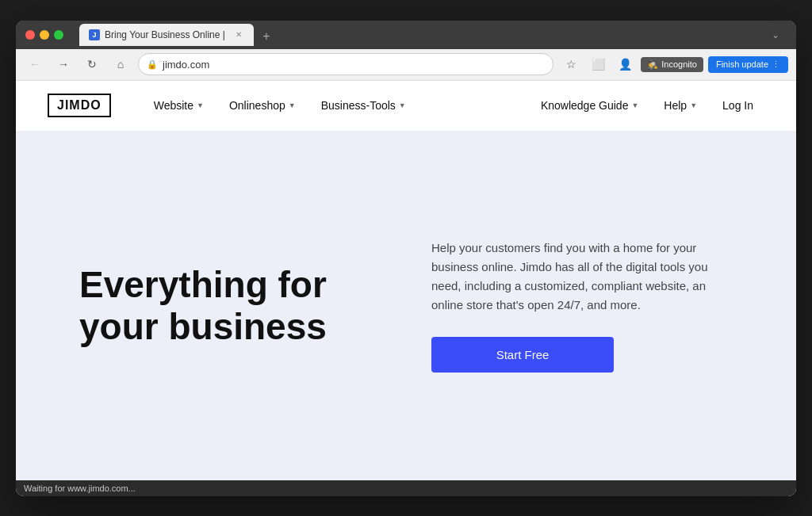  Describe the element at coordinates (255, 306) in the screenshot. I see `hero-left: Everything foryour business` at that location.